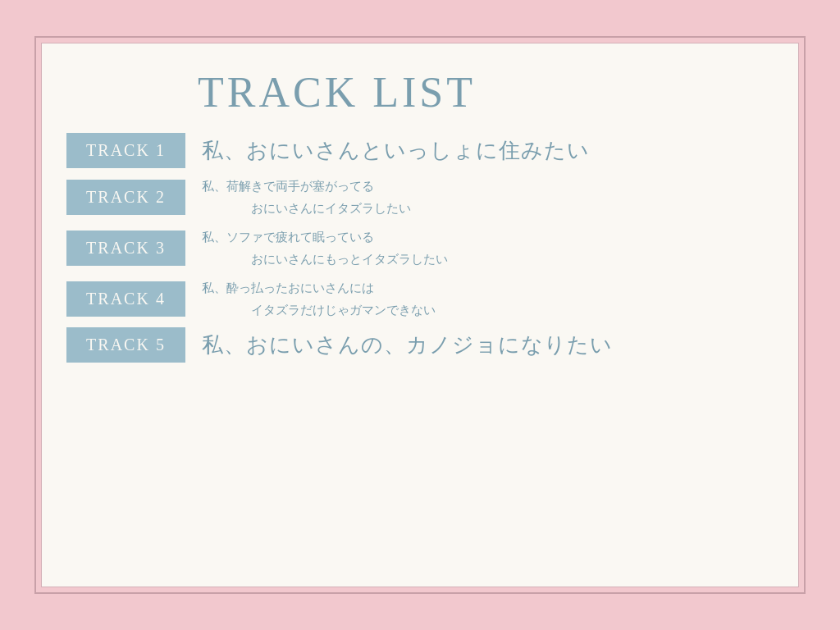  I want to click on track-text-4-line2: イタズラだけじゃガマンできない, so click(504, 310).